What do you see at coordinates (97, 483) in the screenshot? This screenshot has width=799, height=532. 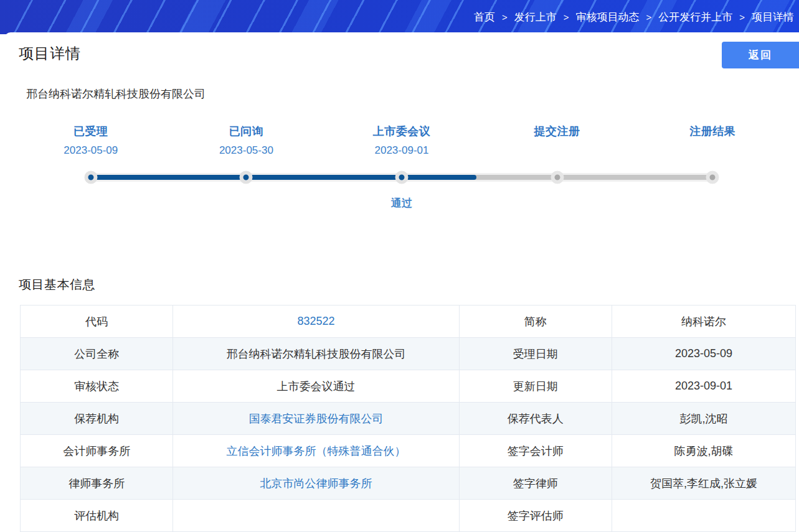 I see `info-label-cell: 律师事务所` at bounding box center [97, 483].